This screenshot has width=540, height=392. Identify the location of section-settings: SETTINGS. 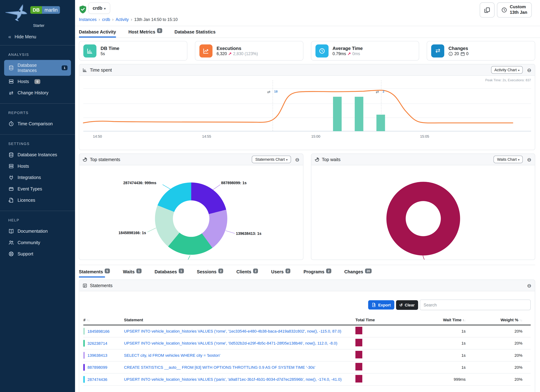
(42, 144).